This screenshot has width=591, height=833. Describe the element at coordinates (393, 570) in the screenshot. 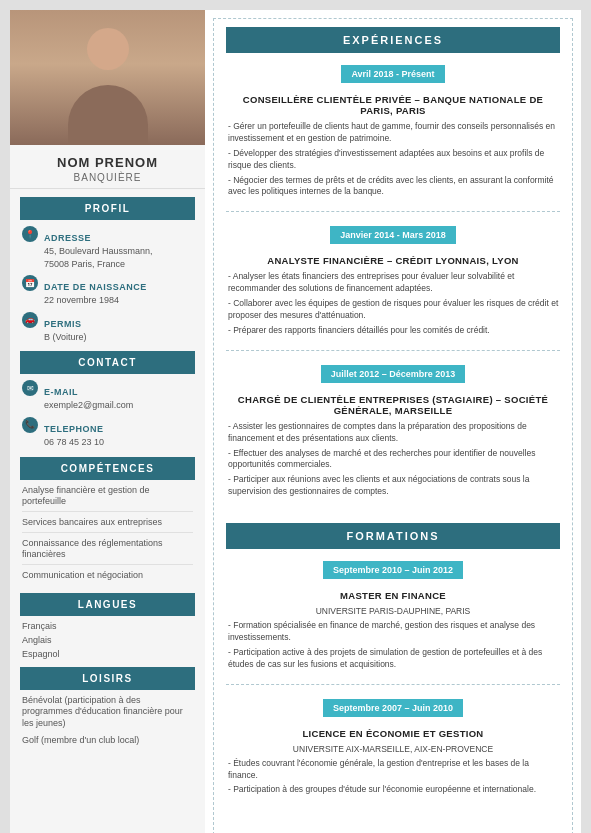

I see `formation-period-badge: Septembre 2010 – Juin 2012` at that location.